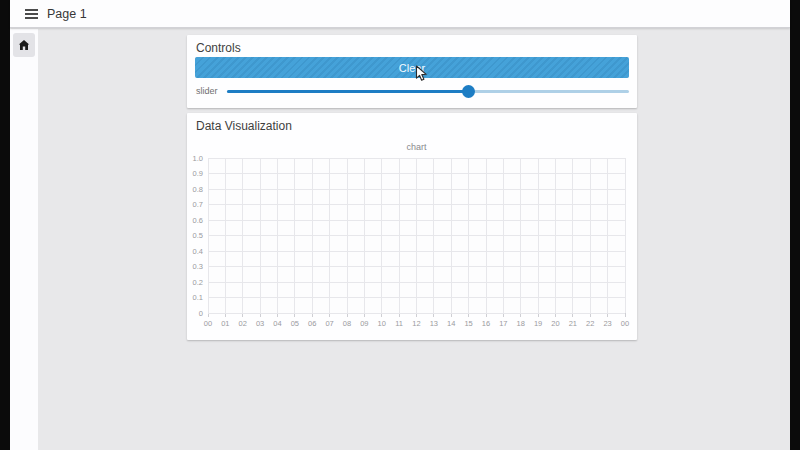 This screenshot has width=800, height=450. I want to click on svg-text: 0, so click(201, 314).